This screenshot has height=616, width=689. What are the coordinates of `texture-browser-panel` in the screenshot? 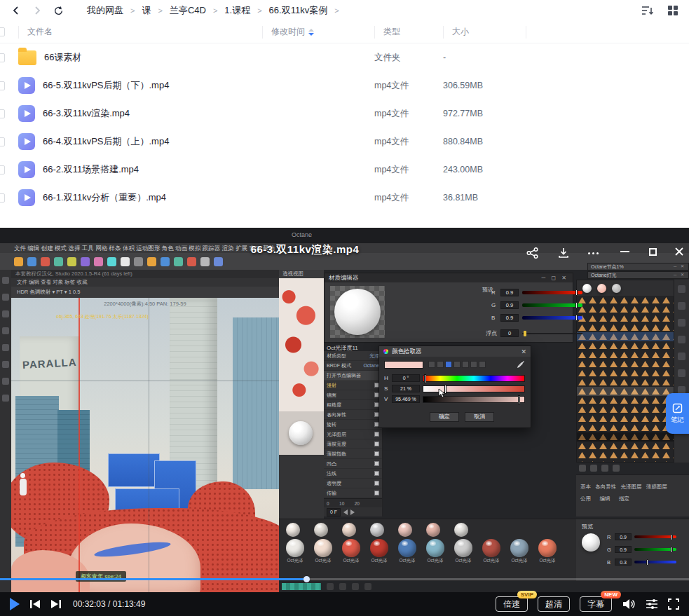 It's located at (625, 371).